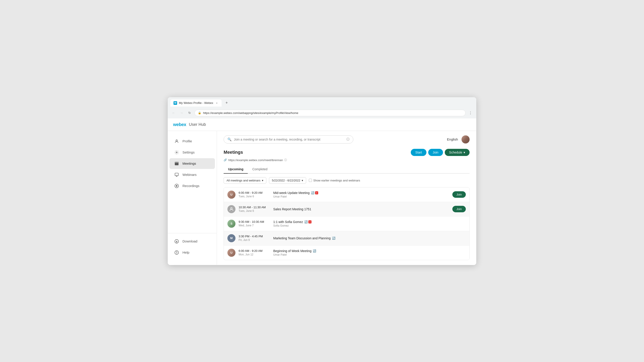  What do you see at coordinates (256, 222) in the screenshot?
I see `meeting-time-3: 9:30 AM - 10:30 AM` at bounding box center [256, 222].